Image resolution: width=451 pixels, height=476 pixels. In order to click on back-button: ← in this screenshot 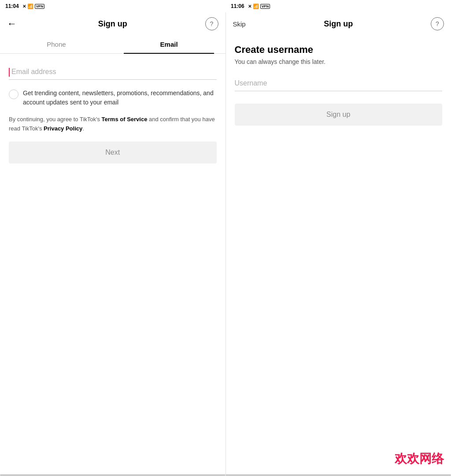, I will do `click(12, 24)`.